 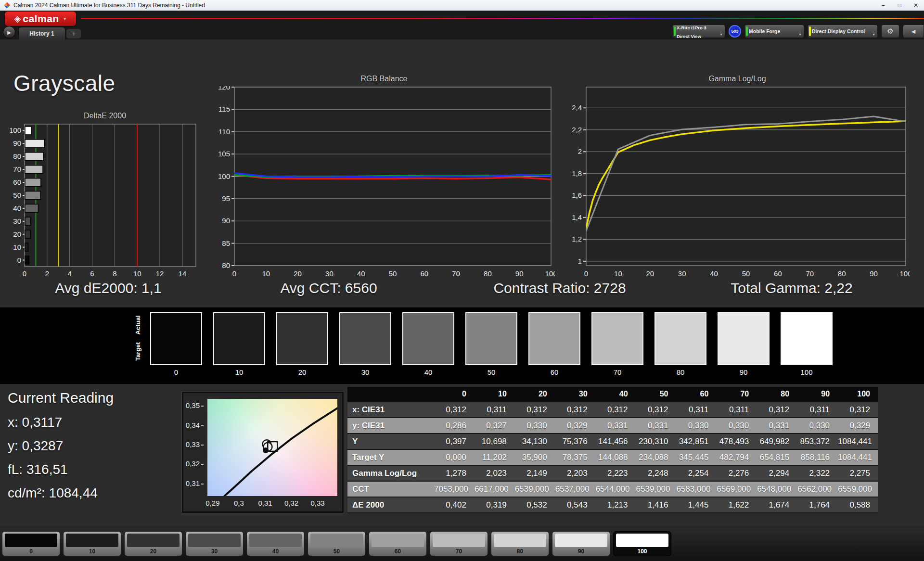 What do you see at coordinates (618, 273) in the screenshot?
I see `svg-text: 10` at bounding box center [618, 273].